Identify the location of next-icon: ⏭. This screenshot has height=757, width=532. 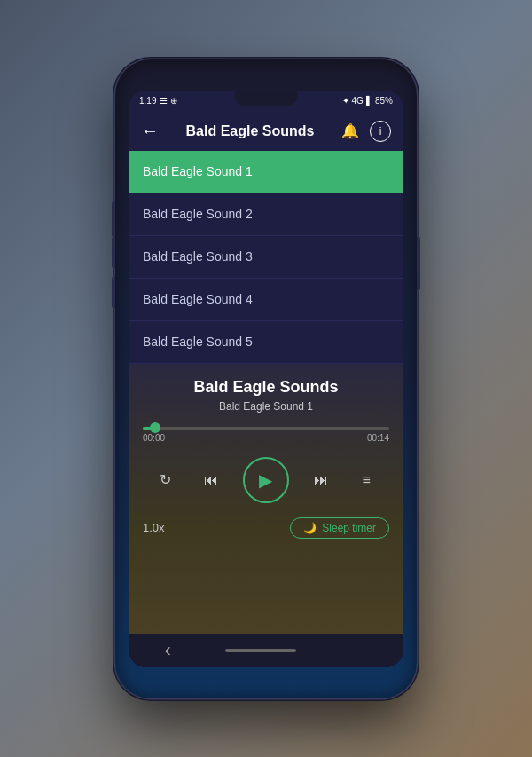
(321, 480).